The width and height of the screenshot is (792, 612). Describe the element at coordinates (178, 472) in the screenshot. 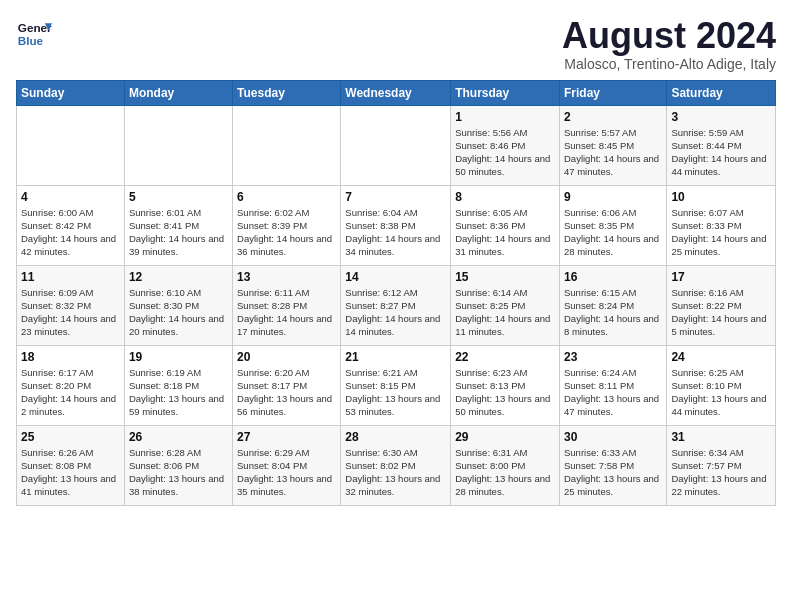

I see `day-info: Sunrise: 6:28 AM Sunset: 8:06 PM Dayligh…` at that location.